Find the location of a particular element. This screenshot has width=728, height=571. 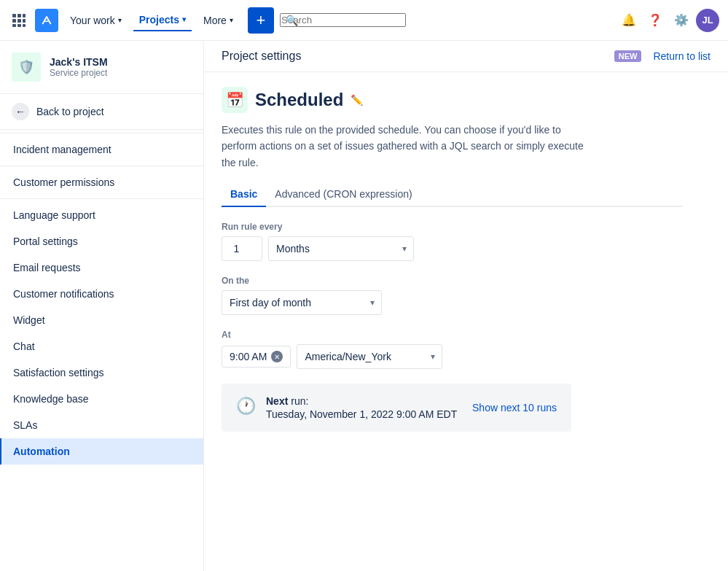

back-arrow-icon: ← is located at coordinates (20, 112).